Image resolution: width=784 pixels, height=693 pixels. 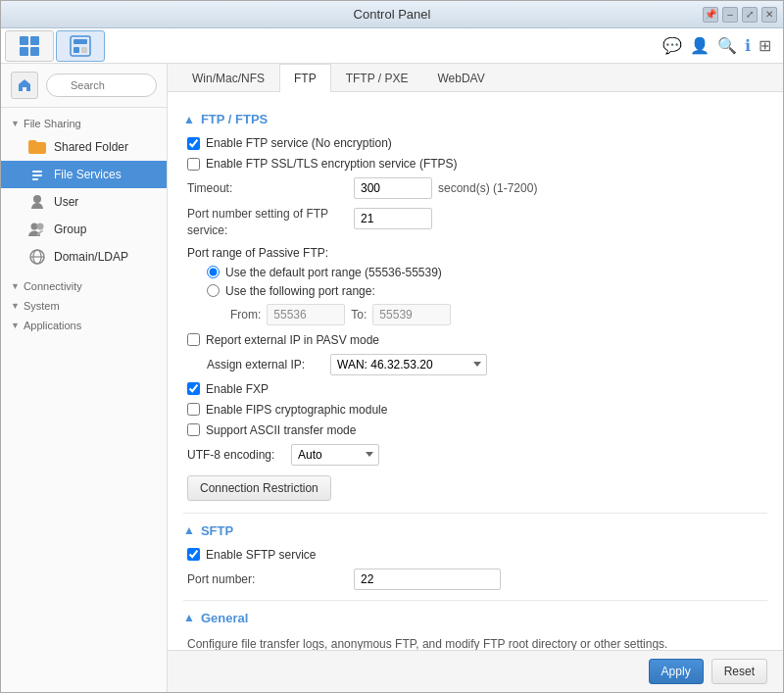 I want to click on user-label: User, so click(x=67, y=202).